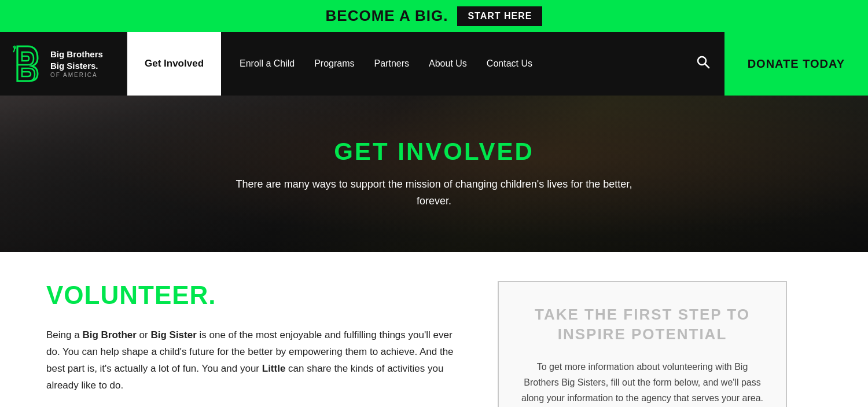 The width and height of the screenshot is (868, 407). I want to click on search-icon, so click(703, 62).